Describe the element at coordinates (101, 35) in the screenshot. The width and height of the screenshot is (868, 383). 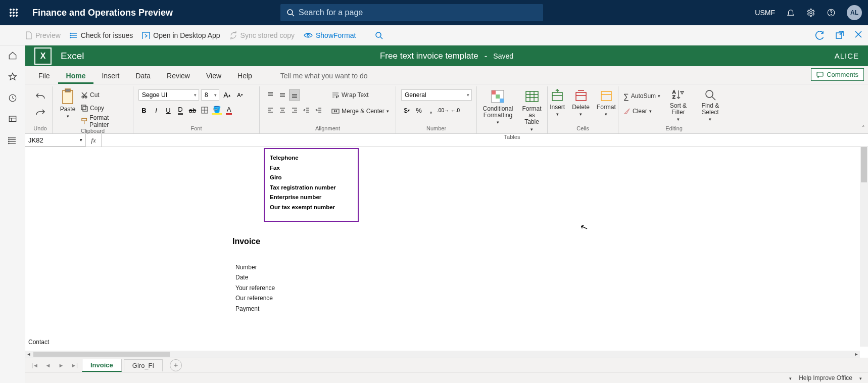
I see `check-issues-button: Check for issues` at that location.